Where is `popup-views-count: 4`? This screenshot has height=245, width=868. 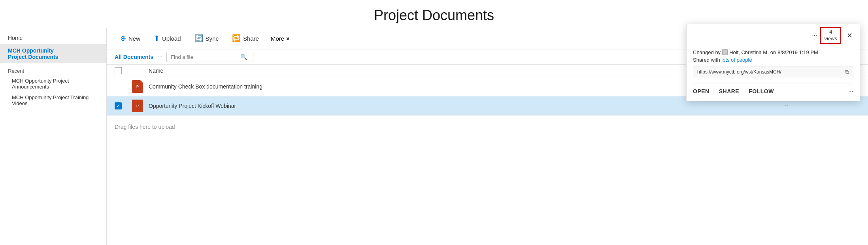 popup-views-count: 4 is located at coordinates (831, 32).